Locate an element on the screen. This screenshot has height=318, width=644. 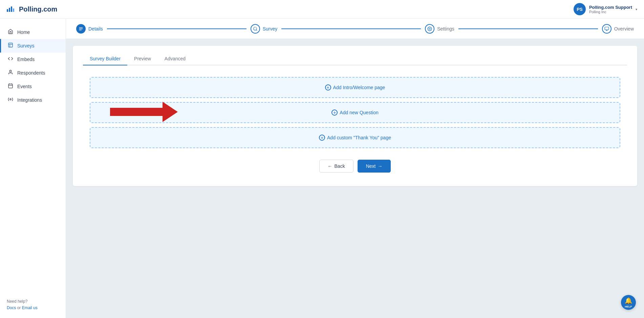
add-intro-block: + Add Intro/Welcome page is located at coordinates (355, 87).